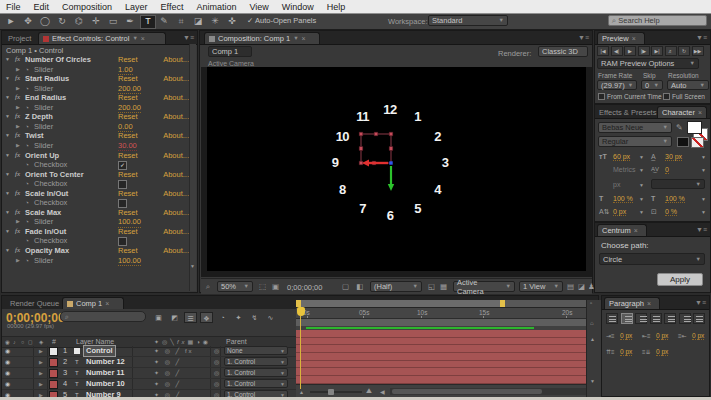 The height and width of the screenshot is (400, 711). I want to click on kerning-value: Metrics, so click(624, 170).